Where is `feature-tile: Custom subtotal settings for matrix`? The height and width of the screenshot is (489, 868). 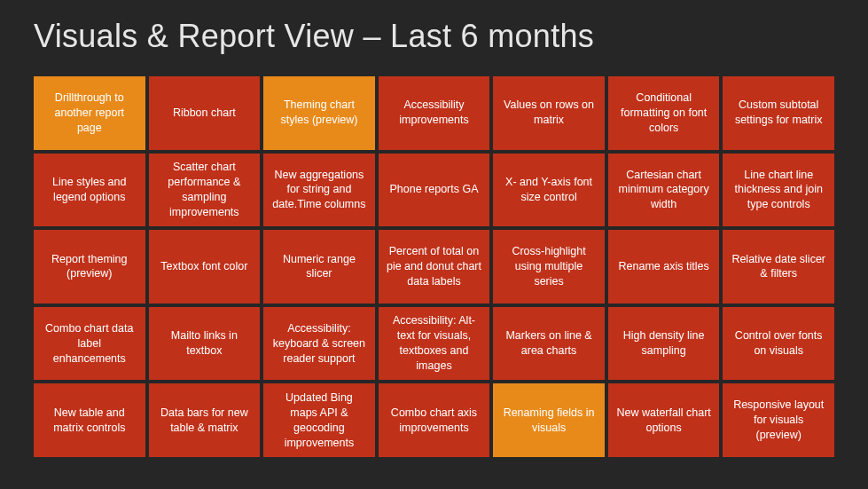
feature-tile: Custom subtotal settings for matrix is located at coordinates (778, 114).